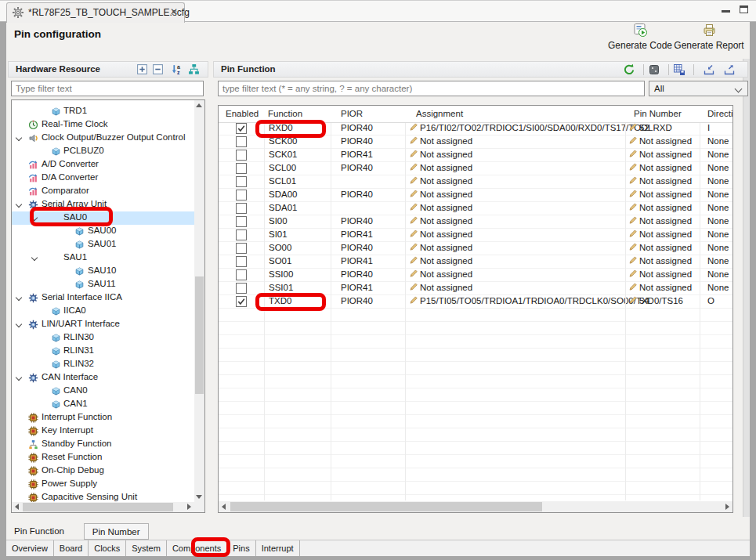 This screenshot has width=756, height=560. Describe the element at coordinates (103, 179) in the screenshot. I see `tree-item-d-a-converter: D/A Converter` at that location.